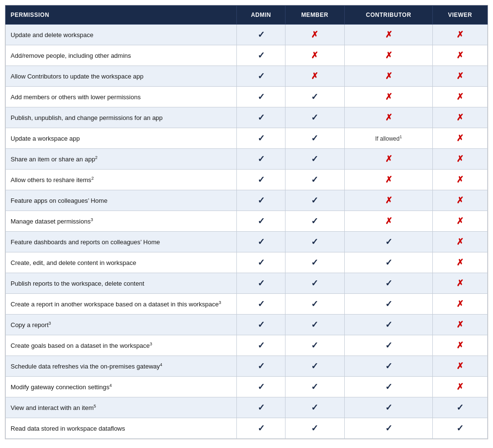 This screenshot has width=493, height=448. Describe the element at coordinates (121, 76) in the screenshot. I see `permission-label: Allow Contributors to update the workspa…` at that location.